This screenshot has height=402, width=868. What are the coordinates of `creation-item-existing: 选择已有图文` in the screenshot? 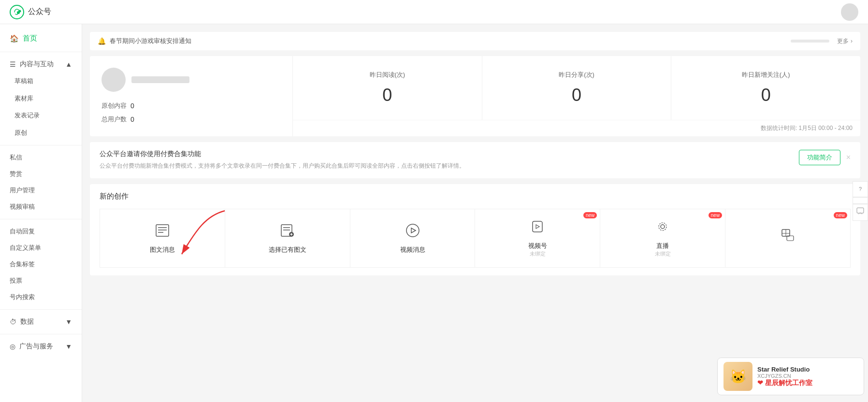 It's located at (287, 238).